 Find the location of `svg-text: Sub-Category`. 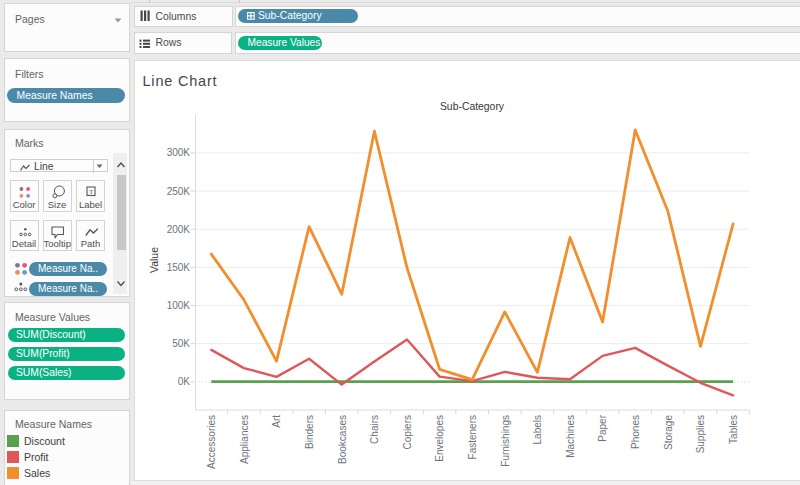

svg-text: Sub-Category is located at coordinates (472, 106).